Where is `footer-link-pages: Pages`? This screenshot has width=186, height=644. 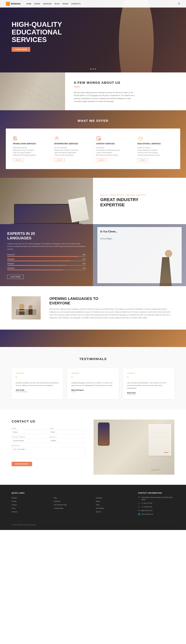 footer-link-pages: Pages is located at coordinates (114, 501).